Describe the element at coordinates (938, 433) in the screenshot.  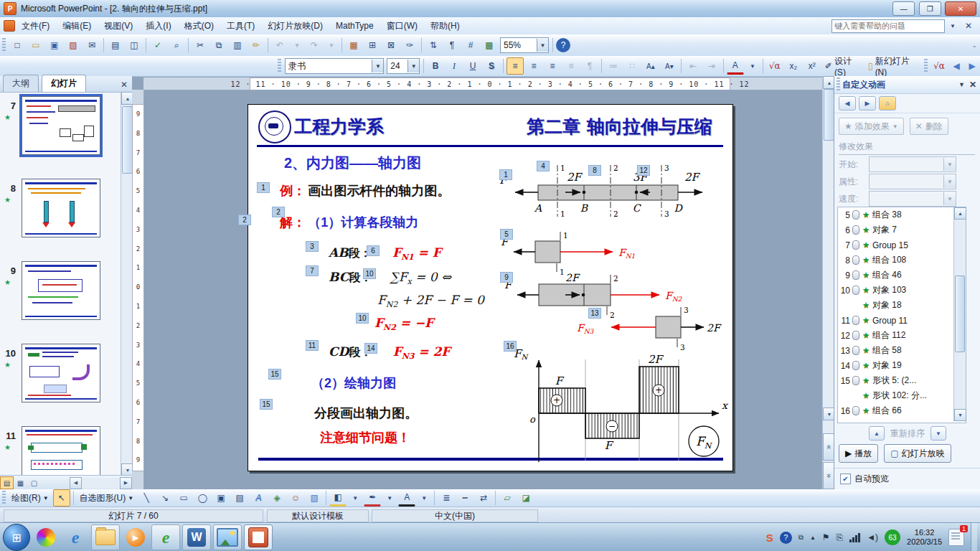
I see `reorder-down-icon: ▼` at that location.